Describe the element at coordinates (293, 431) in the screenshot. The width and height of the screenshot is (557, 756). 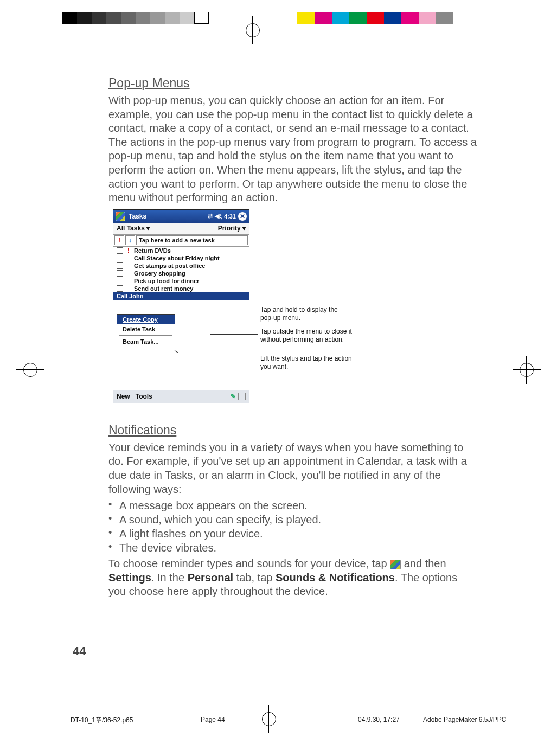
I see `section-title-notifications: Notifications` at that location.